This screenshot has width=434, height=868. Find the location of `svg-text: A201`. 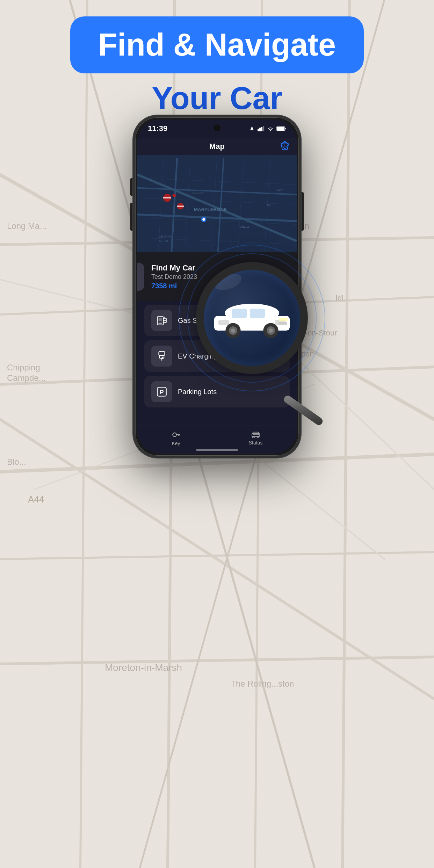

svg-text: A201 is located at coordinates (280, 190).